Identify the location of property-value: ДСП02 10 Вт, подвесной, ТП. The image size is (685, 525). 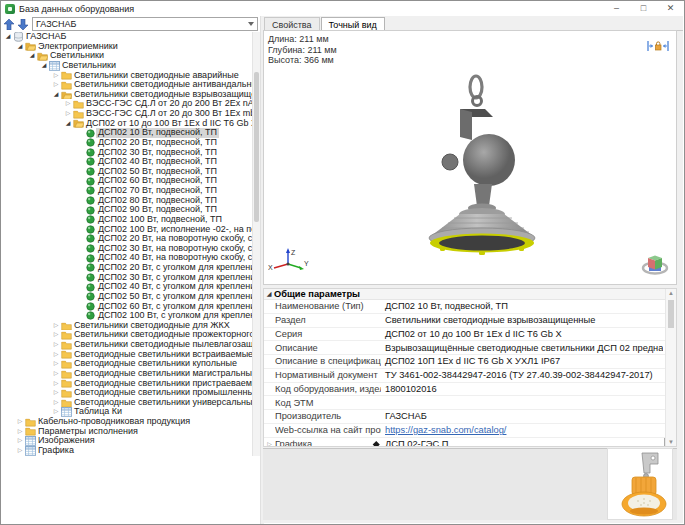
(522, 306).